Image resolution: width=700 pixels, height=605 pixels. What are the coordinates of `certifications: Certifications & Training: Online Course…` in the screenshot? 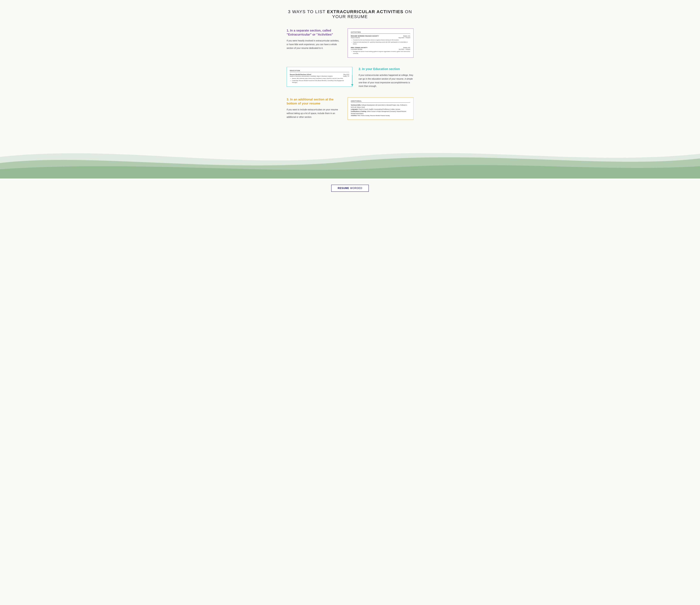 It's located at (380, 113).